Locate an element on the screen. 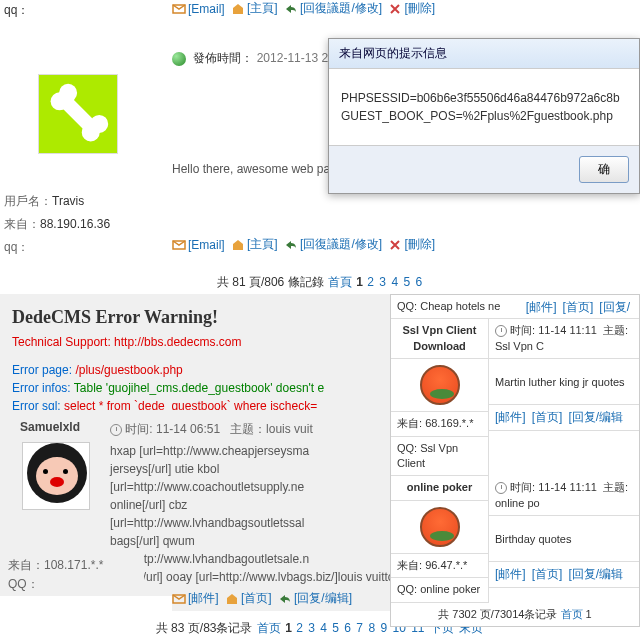  side-body: Birthday quotes is located at coordinates (564, 539).